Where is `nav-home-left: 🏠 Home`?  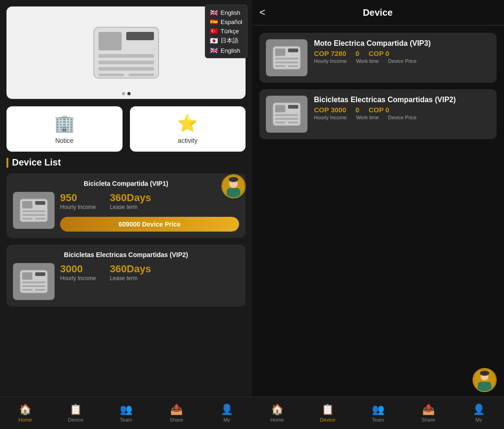 nav-home-left: 🏠 Home is located at coordinates (25, 413).